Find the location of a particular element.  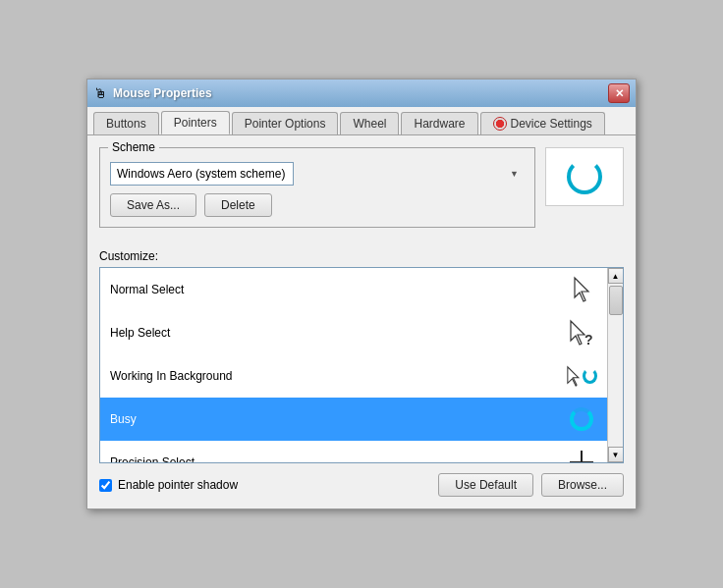

precision-select-label: Precision Select is located at coordinates (152, 459).